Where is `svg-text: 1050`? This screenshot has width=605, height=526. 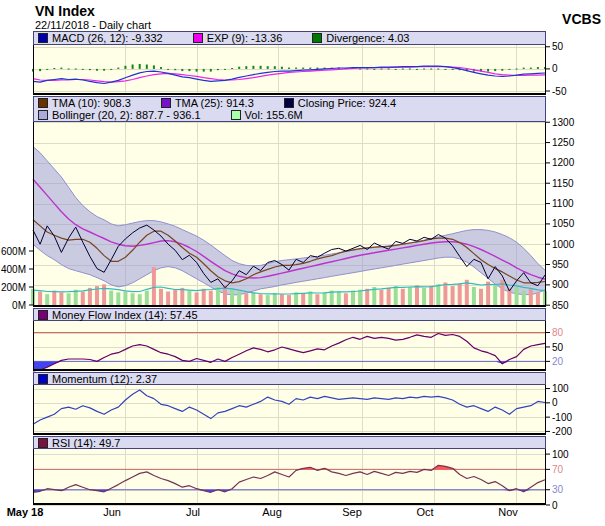 svg-text: 1050 is located at coordinates (564, 224).